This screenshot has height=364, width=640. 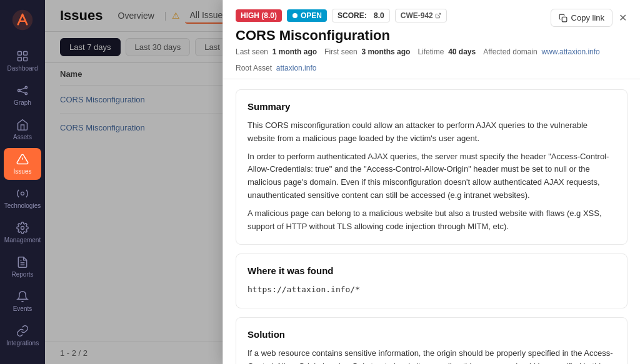 What do you see at coordinates (22, 164) in the screenshot?
I see `sidebar-item-issues: Issues` at bounding box center [22, 164].